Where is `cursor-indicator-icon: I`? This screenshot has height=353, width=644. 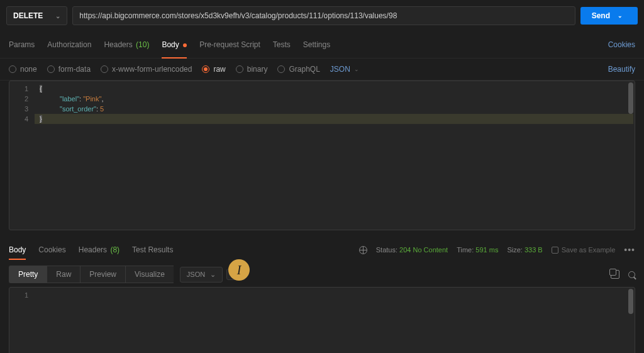
cursor-indicator-icon: I is located at coordinates (239, 270).